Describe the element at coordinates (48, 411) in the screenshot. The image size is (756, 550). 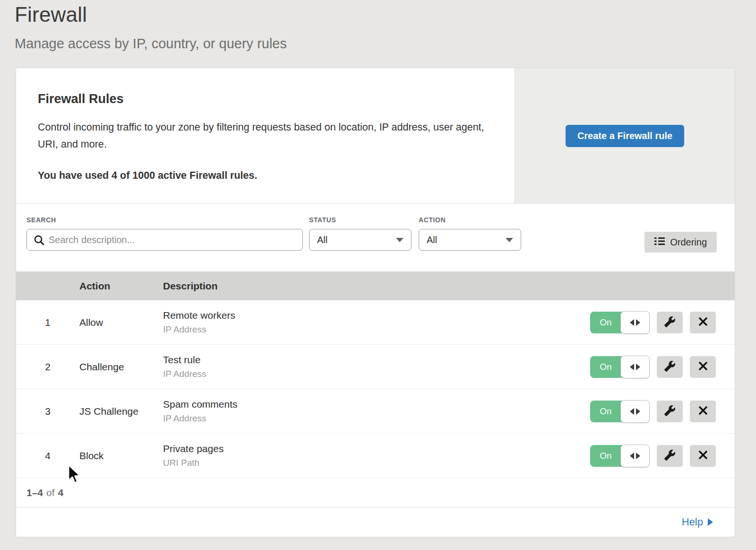
I see `rule-priority: 3` at that location.